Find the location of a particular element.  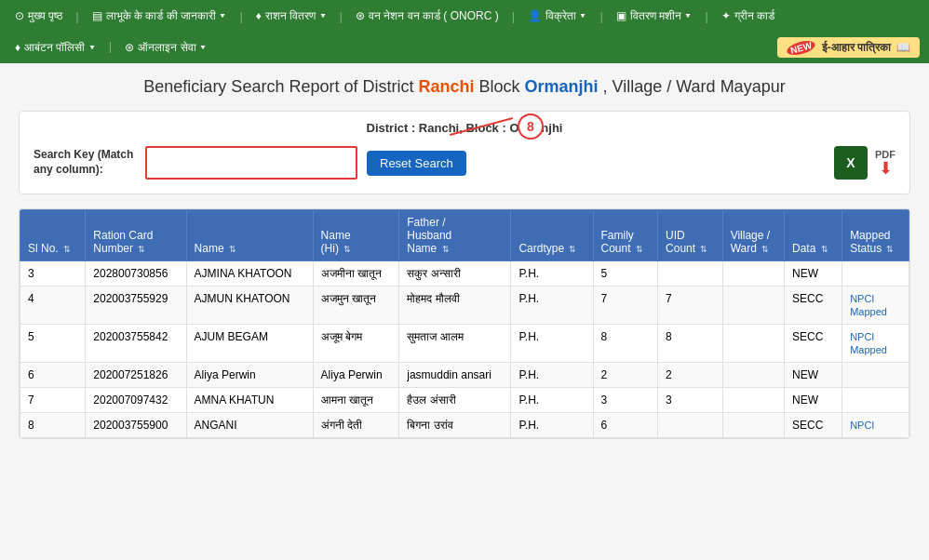

cell-father_name: jasmuddin ansari is located at coordinates (455, 376).